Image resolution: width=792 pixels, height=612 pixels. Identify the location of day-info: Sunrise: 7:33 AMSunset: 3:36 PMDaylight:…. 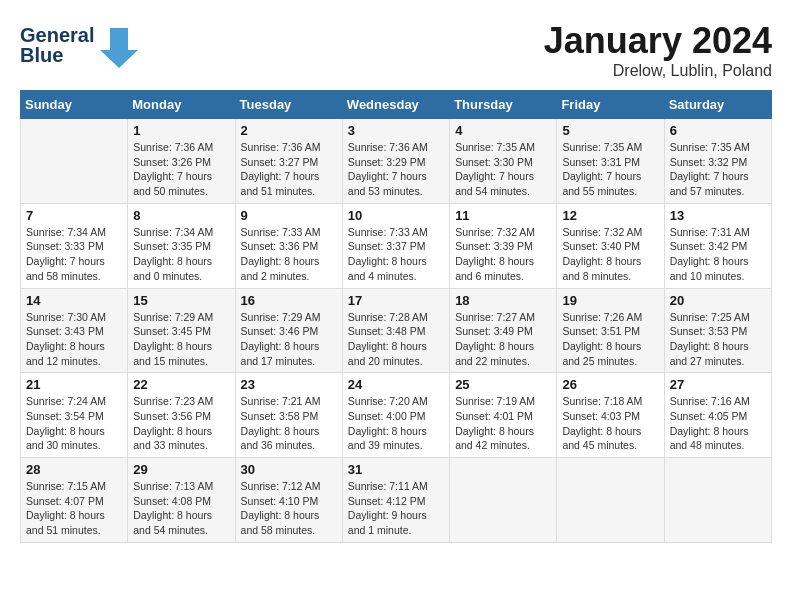
(289, 254).